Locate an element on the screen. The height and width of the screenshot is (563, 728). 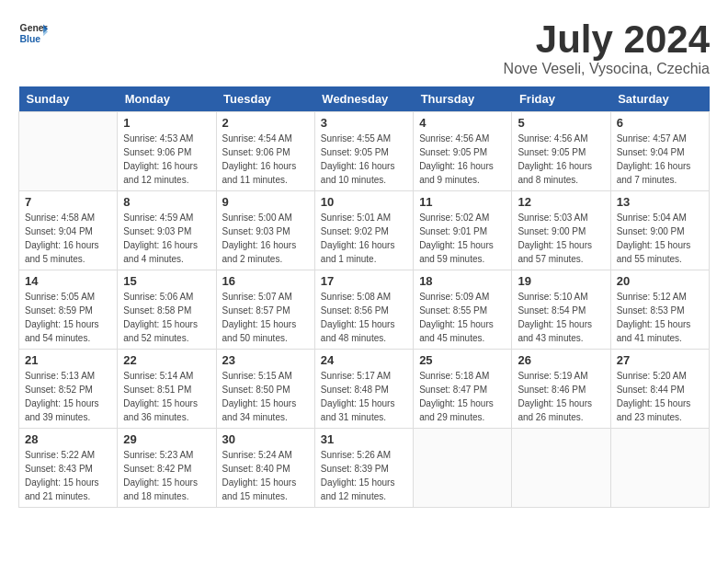
day-number: 19 is located at coordinates (561, 282).